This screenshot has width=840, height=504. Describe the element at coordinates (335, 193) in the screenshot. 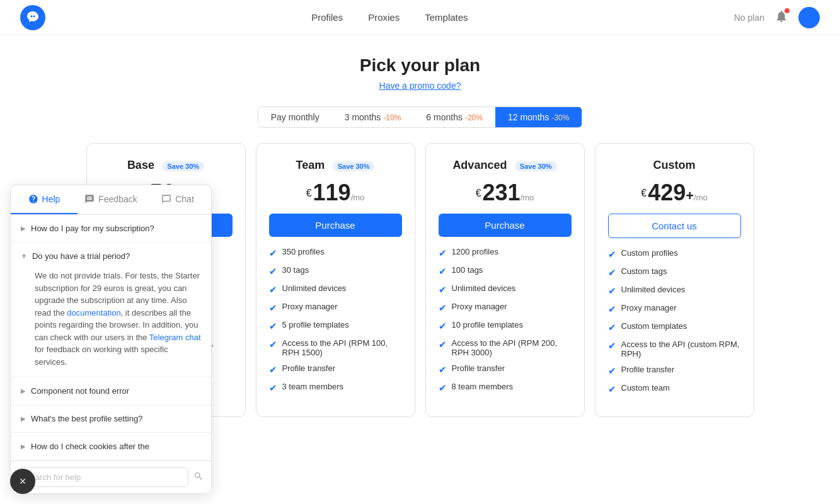

I see `plan-team-price: €119/mo` at that location.